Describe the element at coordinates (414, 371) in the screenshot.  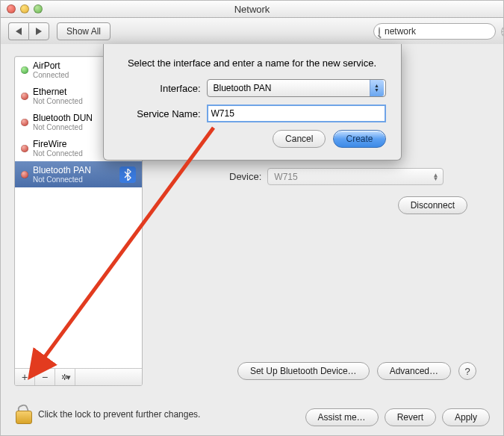
I see `advanced-button: Advanced…` at that location.